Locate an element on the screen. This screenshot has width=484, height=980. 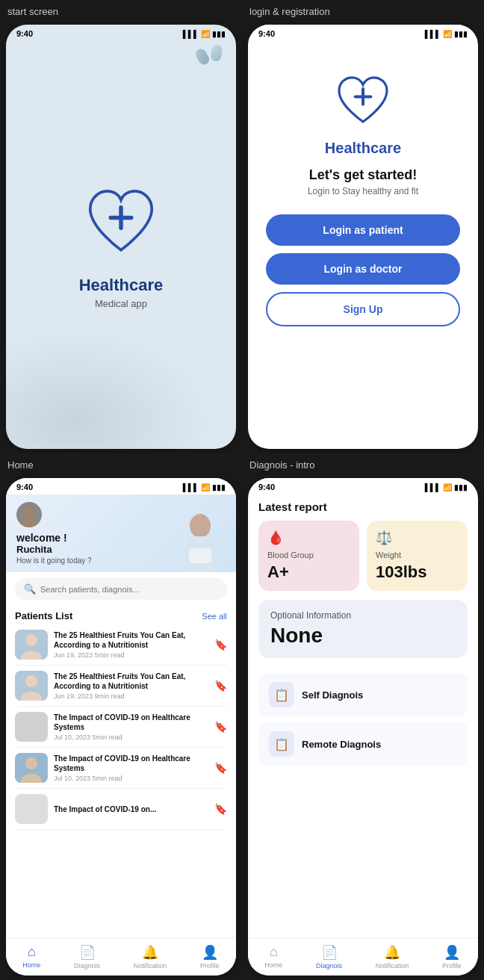
search-icon: 🔍 is located at coordinates (30, 589).